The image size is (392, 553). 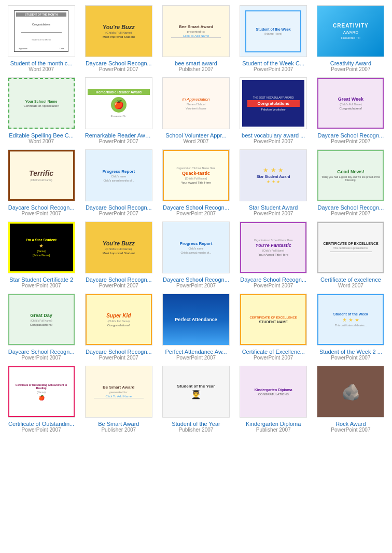 What do you see at coordinates (273, 141) in the screenshot?
I see `card-sub-9: PowerPoint 2007` at bounding box center [273, 141].